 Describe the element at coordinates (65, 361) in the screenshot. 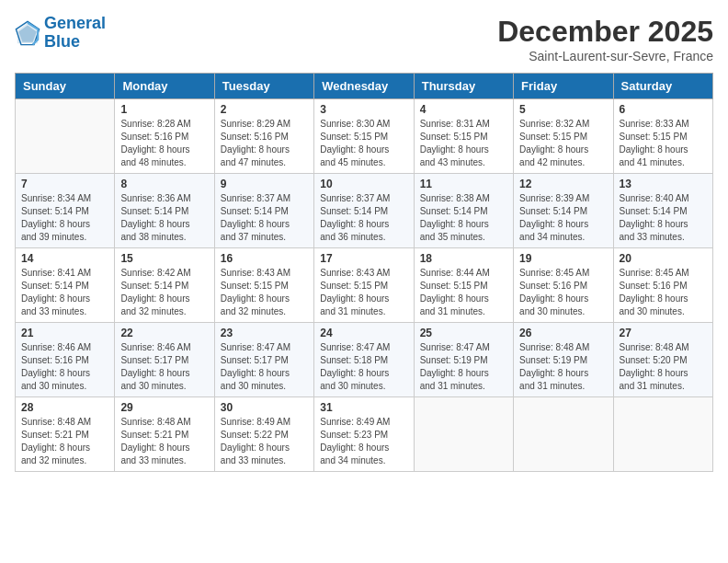

I see `calendar-cell: 21Sunrise: 8:46 AMSunset: 5:16 PMDayligh…` at that location.